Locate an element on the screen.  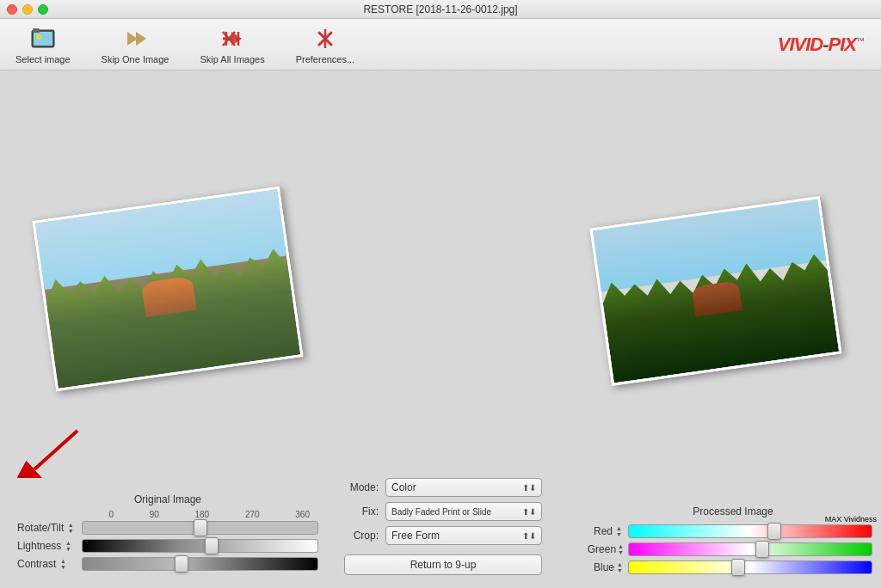
fix-dropdown: Badly Faded Print or Slide ⬆⬇ is located at coordinates (464, 511).